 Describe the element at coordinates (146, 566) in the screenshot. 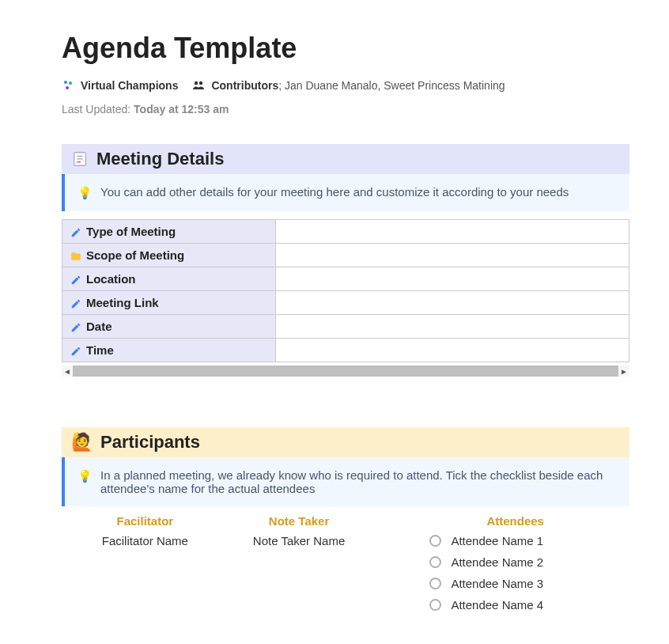

I see `facilitator-column: Facilitator Facilitator Name` at that location.